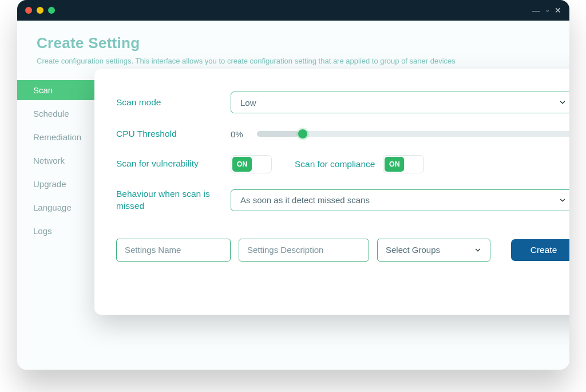 The height and width of the screenshot is (392, 586). Describe the element at coordinates (540, 250) in the screenshot. I see `create-button: Create` at that location.